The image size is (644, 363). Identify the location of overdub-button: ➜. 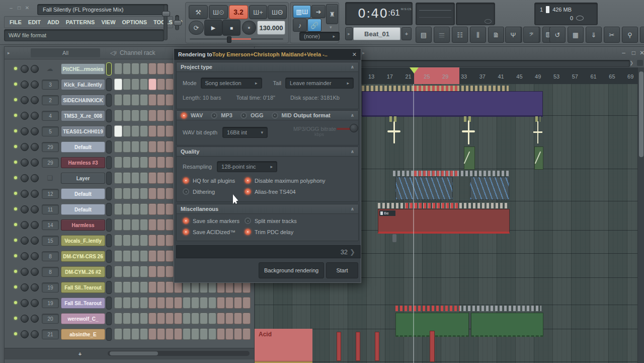
(318, 12).